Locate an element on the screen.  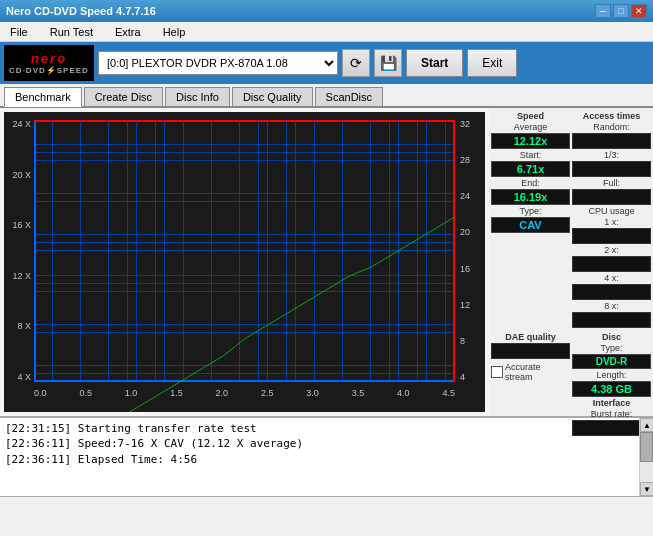
tab-disc-info: Disc Info is located at coordinates (198, 96).